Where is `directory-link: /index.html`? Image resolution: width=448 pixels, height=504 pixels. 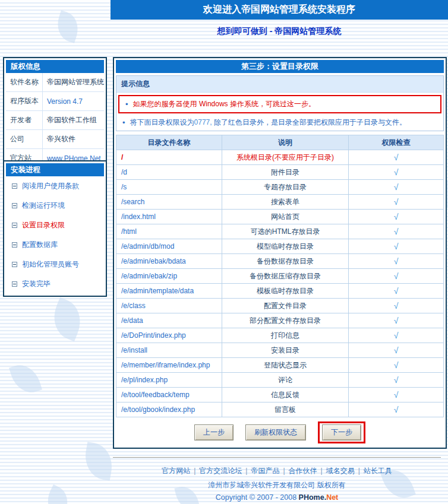 directory-link: /index.html is located at coordinates (138, 217).